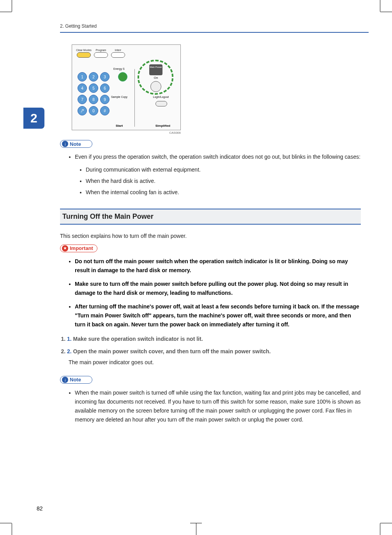 This screenshot has height=535, width=392. Describe the element at coordinates (223, 170) in the screenshot. I see `note1-subitem: During communication with external equip…` at that location.